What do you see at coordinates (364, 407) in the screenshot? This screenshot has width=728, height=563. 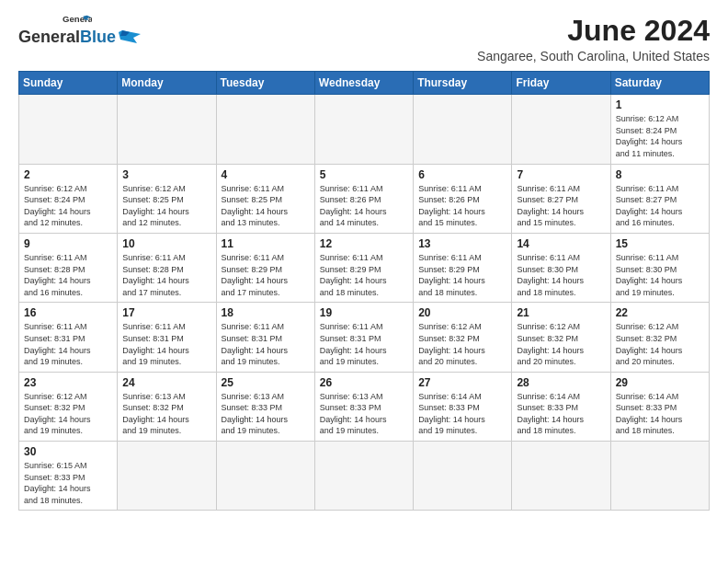 I see `calendar-cell: 26Sunrise: 6:13 AM Sunset: 8:33 PM Dayli…` at bounding box center [364, 407].